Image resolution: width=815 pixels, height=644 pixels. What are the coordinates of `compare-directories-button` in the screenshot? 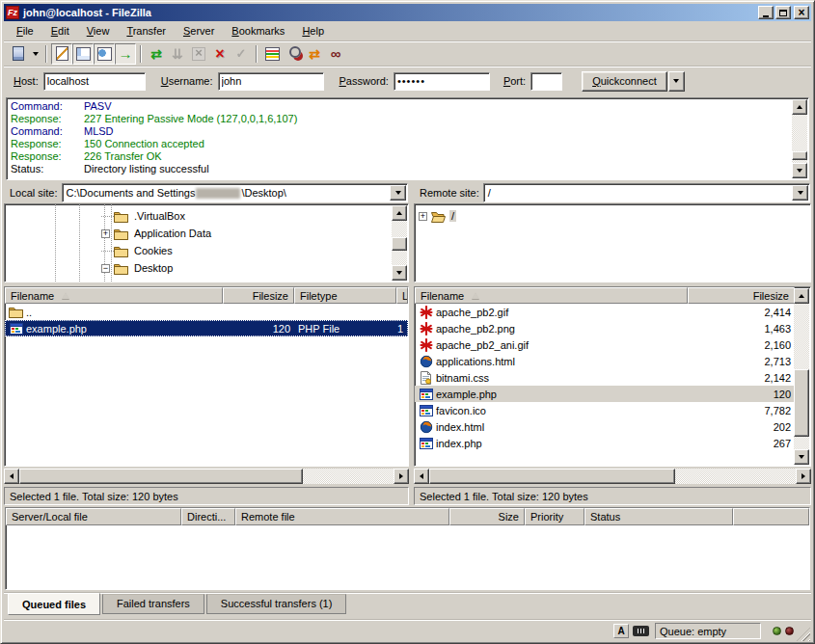 It's located at (293, 54).